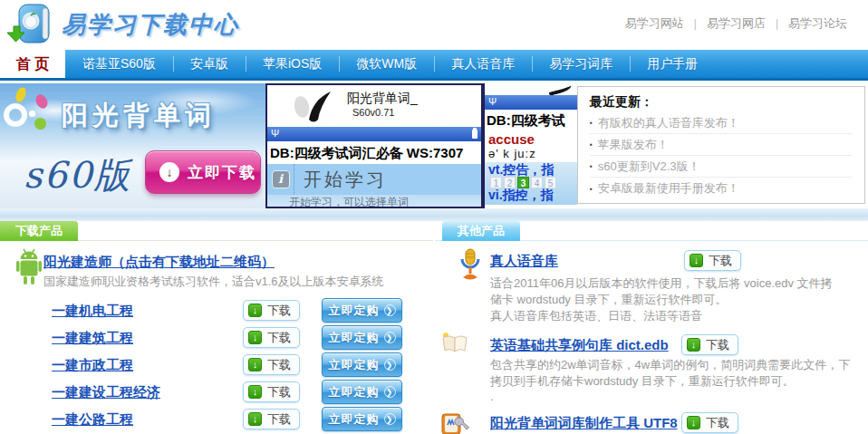 The height and width of the screenshot is (434, 868). I want to click on menu-hint-text: 开始学习，可以选择单词, so click(374, 201).